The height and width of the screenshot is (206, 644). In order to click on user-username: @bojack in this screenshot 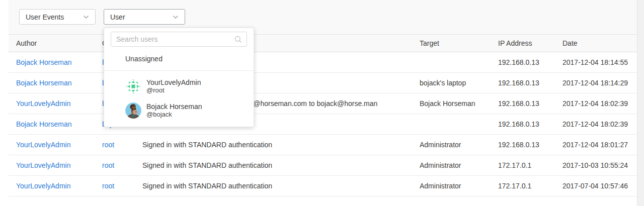, I will do `click(174, 115)`.